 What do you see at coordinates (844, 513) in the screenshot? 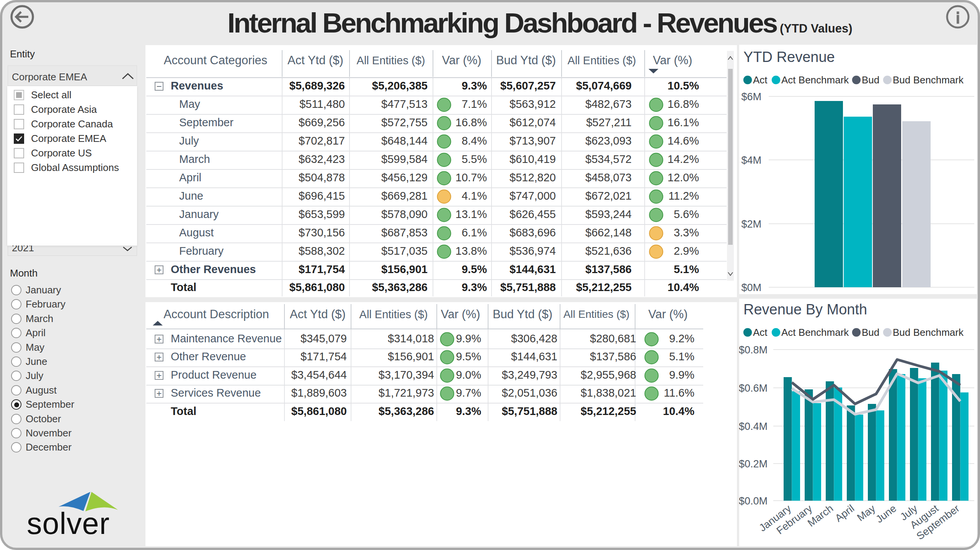
I see `svg-text: April` at bounding box center [844, 513].